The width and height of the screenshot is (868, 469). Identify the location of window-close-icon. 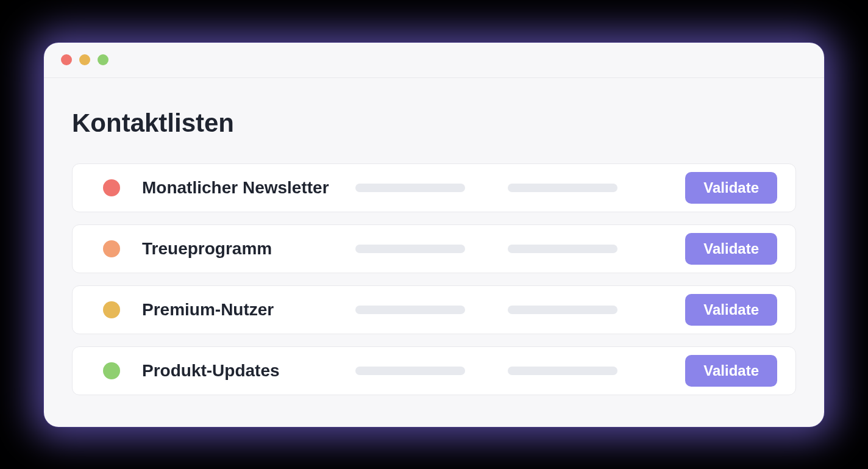
(66, 60).